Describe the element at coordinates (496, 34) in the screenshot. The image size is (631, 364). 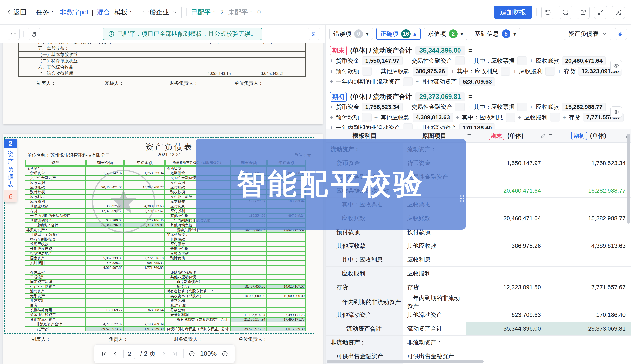
I see `filter-button-基础信息: 基础信息5▼` at that location.